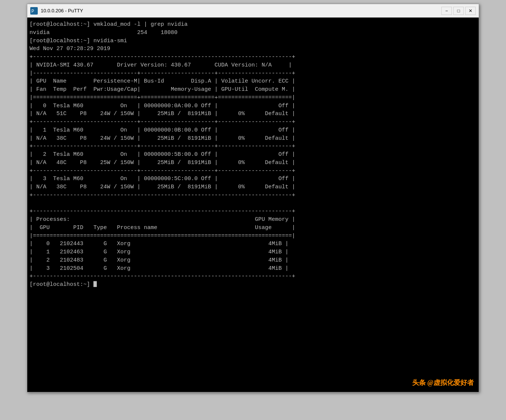 The image size is (506, 420). What do you see at coordinates (447, 11) in the screenshot?
I see `minimize-button: −` at bounding box center [447, 11].